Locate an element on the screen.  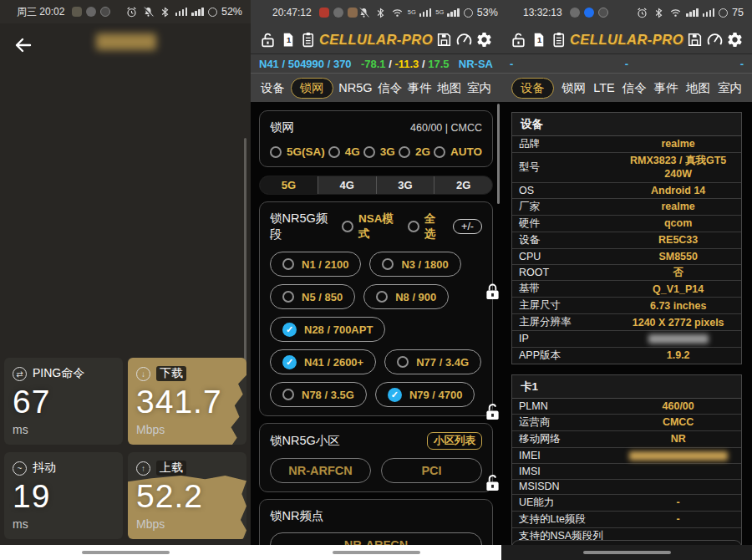
table-row: IP is located at coordinates (627, 339).